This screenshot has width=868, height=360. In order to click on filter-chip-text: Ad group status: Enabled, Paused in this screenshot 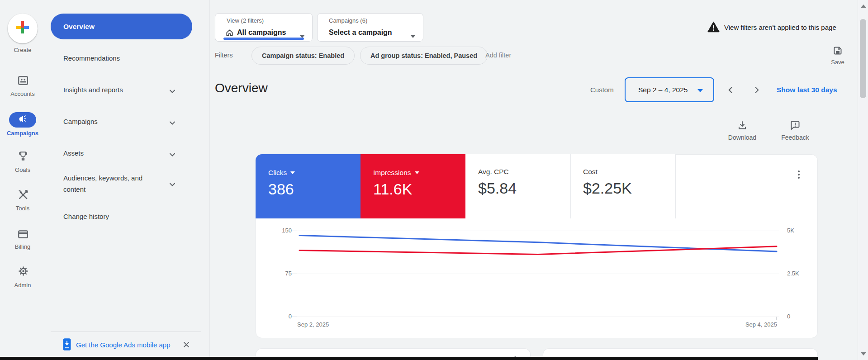, I will do `click(424, 56)`.